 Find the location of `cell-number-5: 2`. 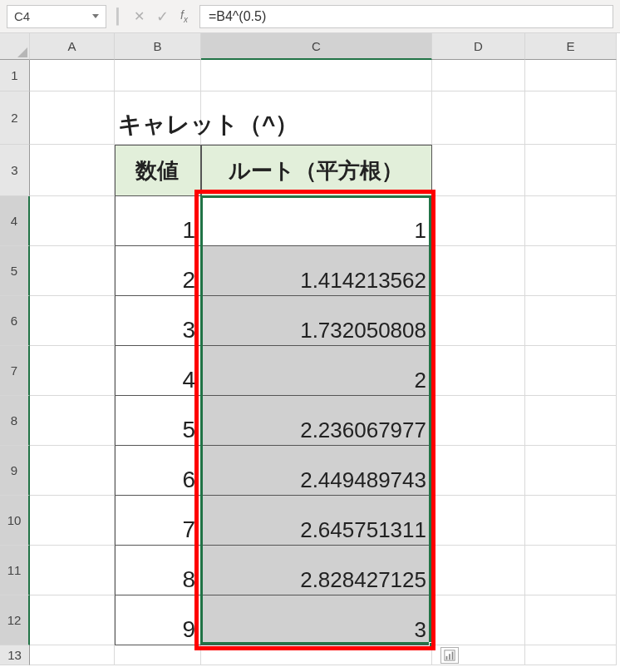

cell-number-5: 2 is located at coordinates (158, 271).